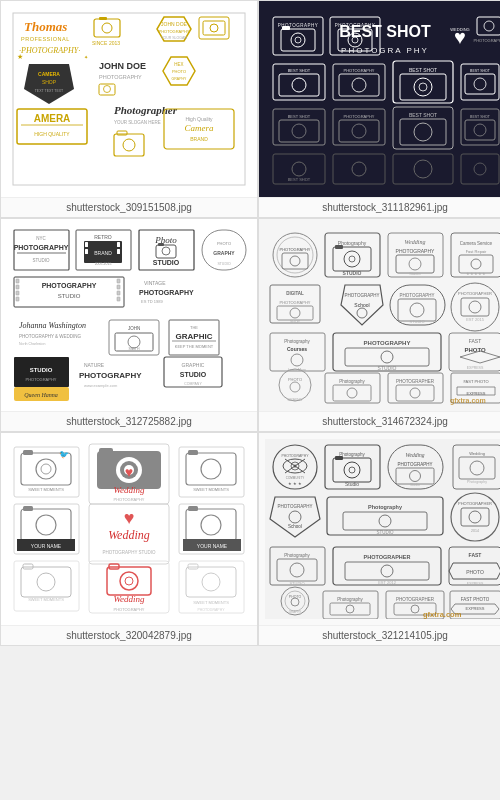 This screenshot has width=500, height=800. What do you see at coordinates (129, 529) in the screenshot?
I see `image-svg-5: 🐦 SWEET MOMENTS ♥ Wedding PHOTOGRAPHY` at bounding box center [129, 529].